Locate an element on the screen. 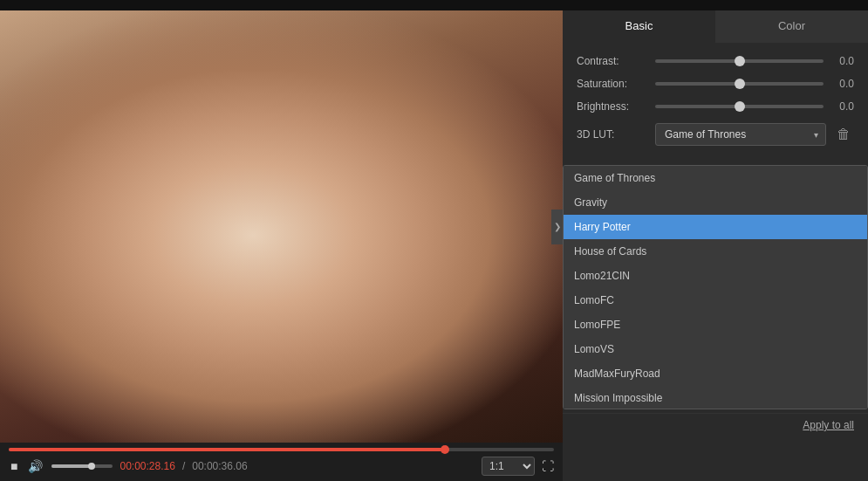  video-controls: ■ 🔊 00:00:28.16 / 00:00:36.06 1:1FitFill… is located at coordinates (281, 462).